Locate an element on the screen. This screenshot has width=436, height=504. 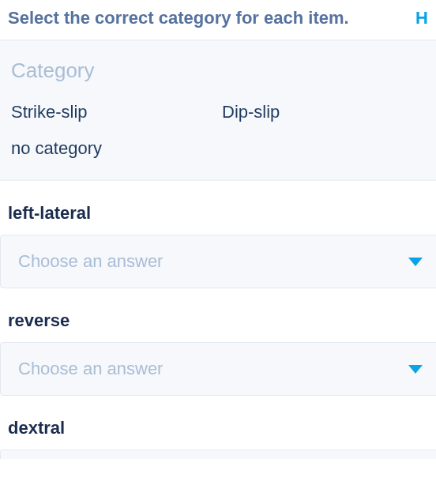
category-option-no-category: no category is located at coordinates (112, 149).